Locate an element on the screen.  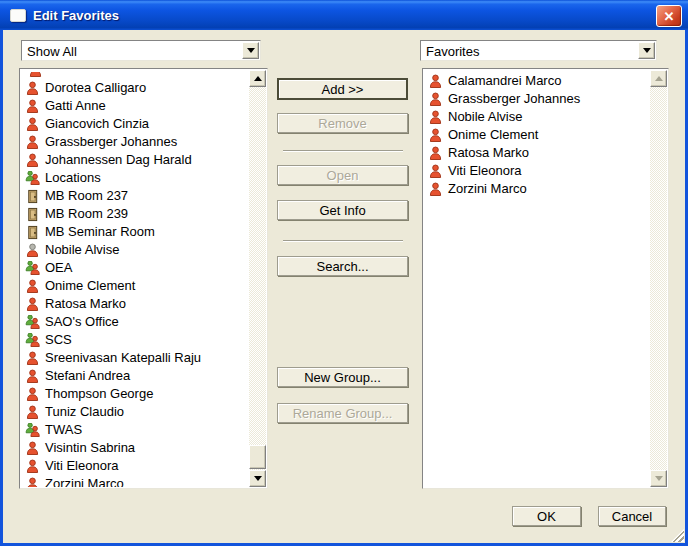
list-item: Calamandrei Marco is located at coordinates (537, 81).